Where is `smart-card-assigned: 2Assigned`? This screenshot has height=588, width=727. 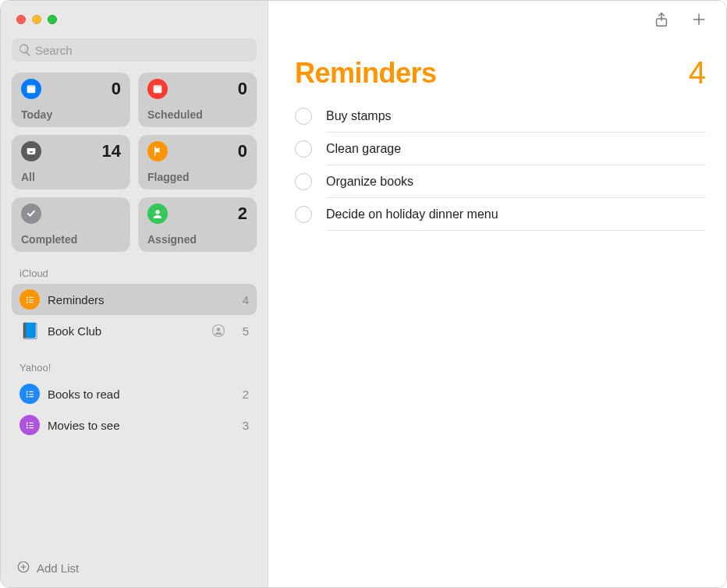
smart-card-assigned: 2Assigned is located at coordinates (197, 225).